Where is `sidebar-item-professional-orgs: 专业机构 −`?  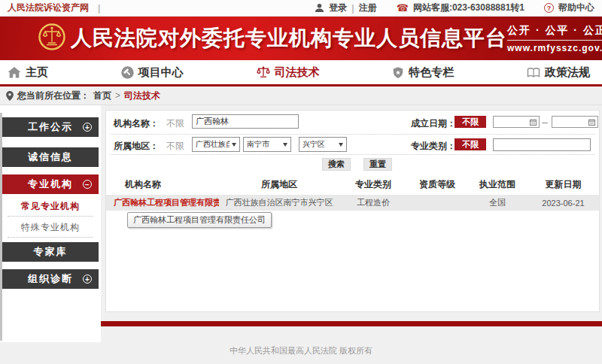
sidebar-item-professional-orgs: 专业机构 − is located at coordinates (50, 184).